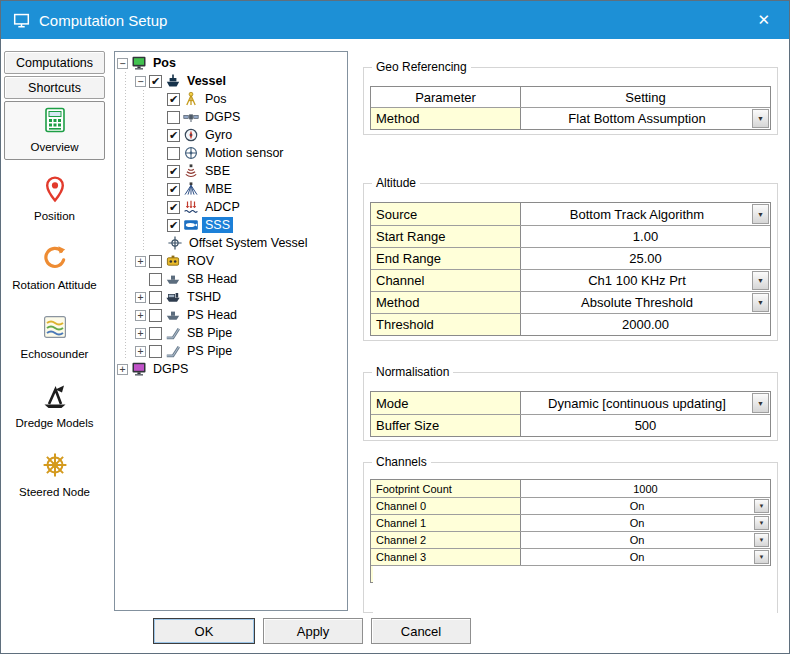 This screenshot has width=790, height=654. I want to click on altitude-group: Altitude SourceBottom Track Algorithm▼St…, so click(570, 262).